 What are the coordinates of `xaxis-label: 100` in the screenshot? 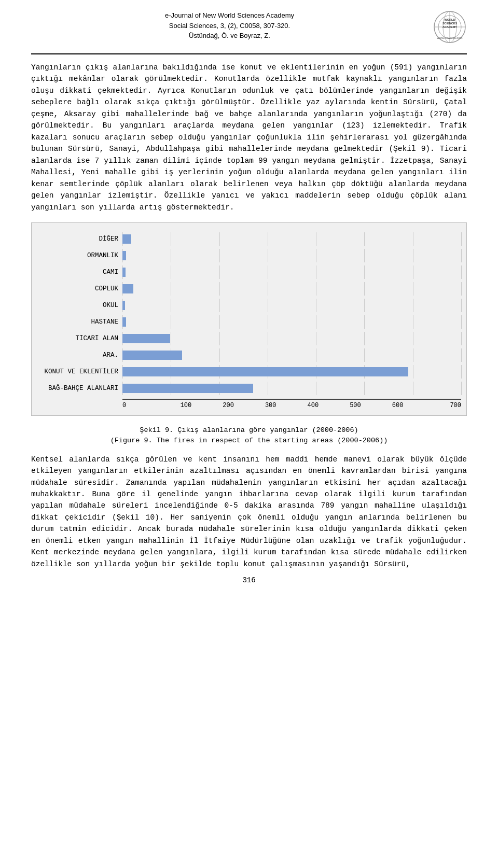 It's located at (186, 405).